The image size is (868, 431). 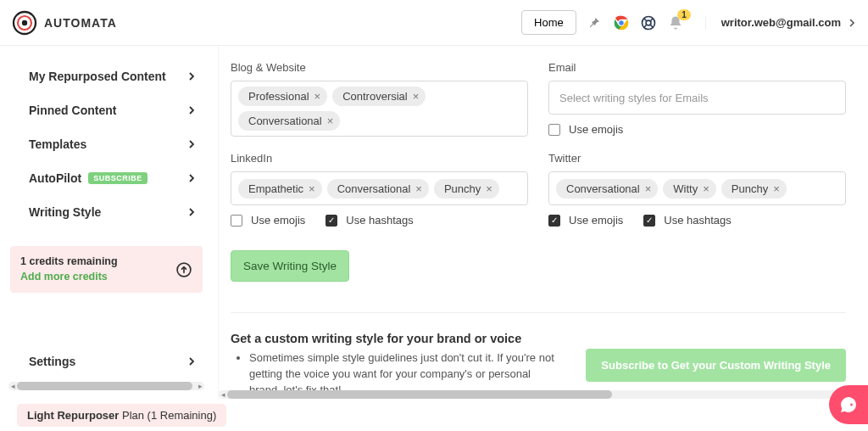 I want to click on section-linkedin: LinkedIn Empathetic× Conversational× Pun…, so click(x=380, y=189).